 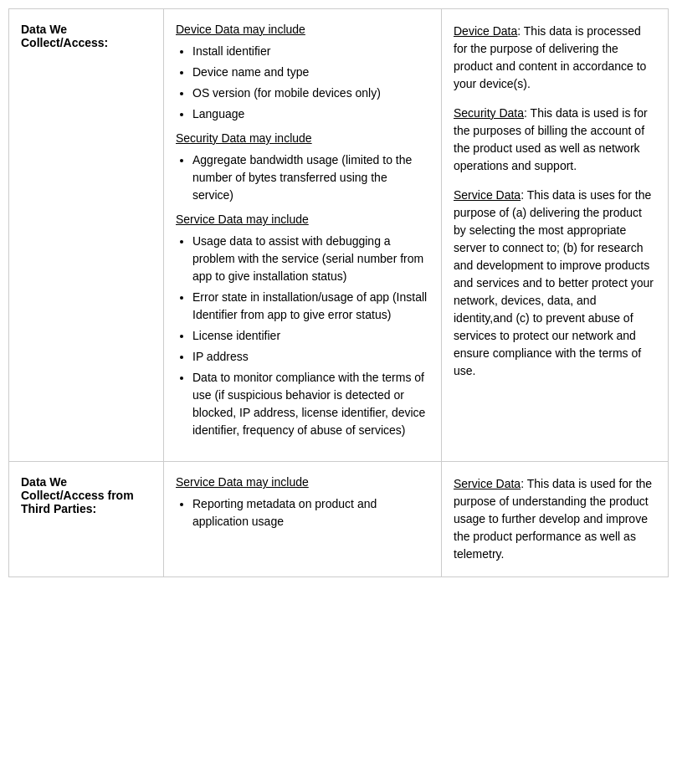 I want to click on list-item: Device name and type, so click(x=311, y=72).